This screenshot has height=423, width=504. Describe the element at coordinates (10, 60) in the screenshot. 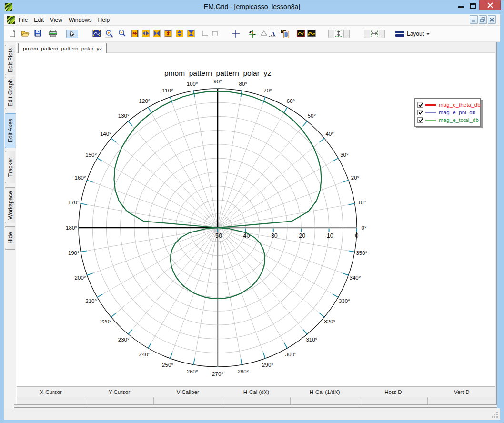

I see `sidebar-tab-edit-plots: Edit Plots` at that location.